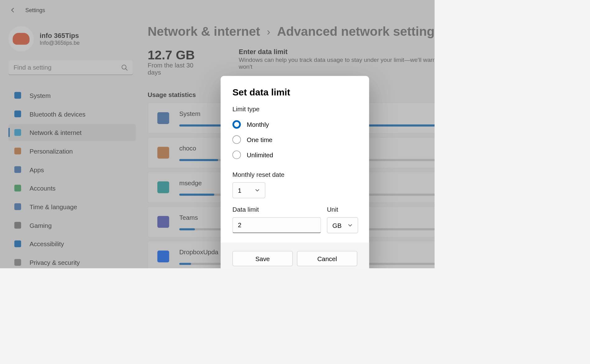  Describe the element at coordinates (295, 140) in the screenshot. I see `radio-one-time: One time` at that location.